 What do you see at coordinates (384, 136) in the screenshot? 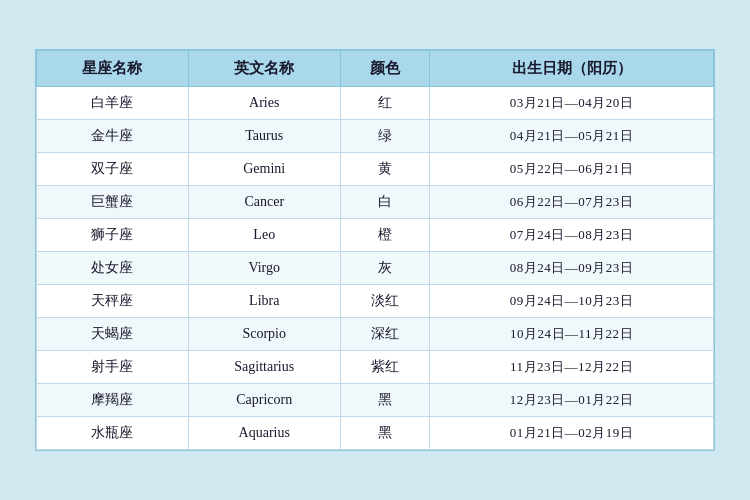
I see `cell-color: 绿` at bounding box center [384, 136].